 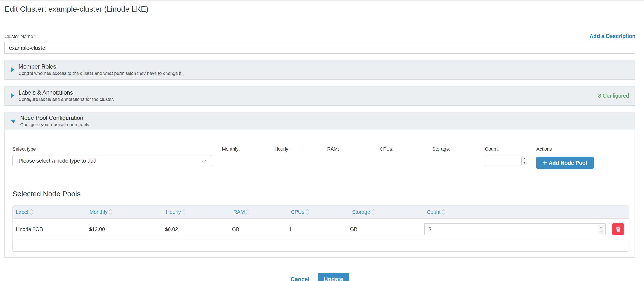 What do you see at coordinates (260, 229) in the screenshot?
I see `pool-ram-cell: GB` at bounding box center [260, 229].